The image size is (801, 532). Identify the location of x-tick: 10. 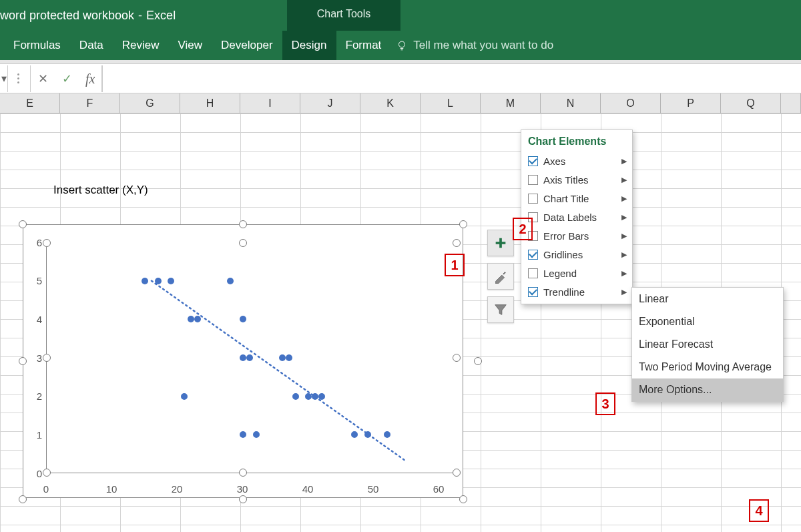
(112, 489).